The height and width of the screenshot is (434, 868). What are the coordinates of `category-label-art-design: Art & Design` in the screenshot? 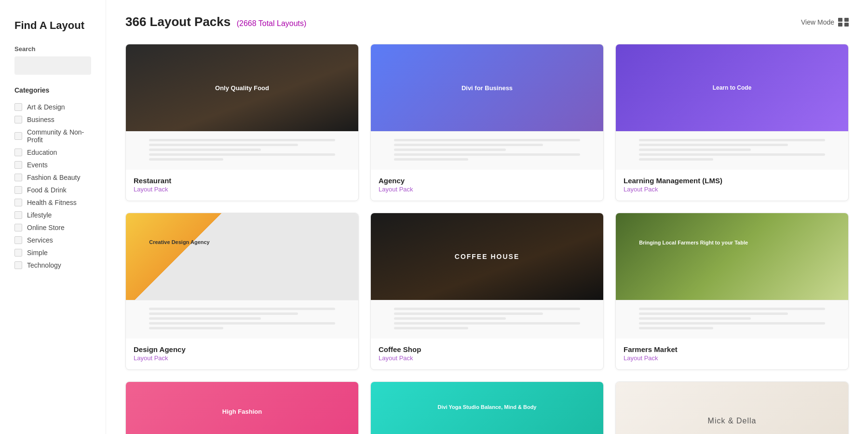 It's located at (46, 107).